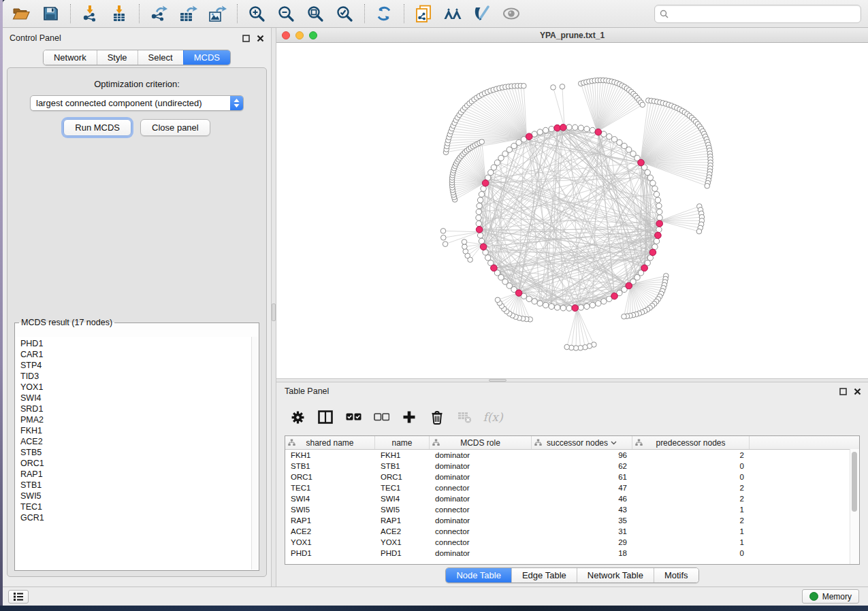  I want to click on table-tab-edge-table: Edge Table, so click(544, 576).